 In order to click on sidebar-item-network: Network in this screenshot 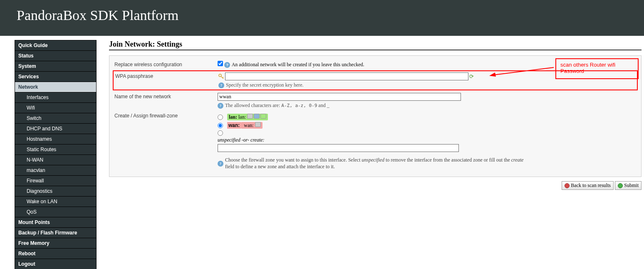, I will do `click(56, 87)`.